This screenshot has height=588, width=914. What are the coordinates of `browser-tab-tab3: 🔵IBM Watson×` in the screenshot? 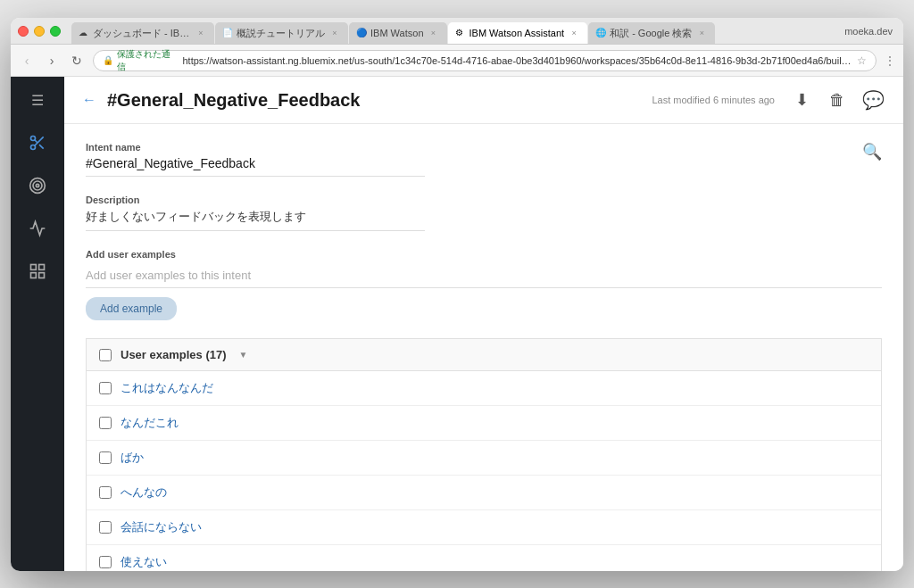 It's located at (398, 33).